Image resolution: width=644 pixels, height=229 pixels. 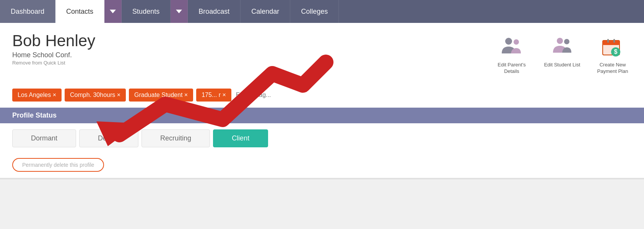 I want to click on tag-graduate-text: Graduate Student ×, so click(x=161, y=95).